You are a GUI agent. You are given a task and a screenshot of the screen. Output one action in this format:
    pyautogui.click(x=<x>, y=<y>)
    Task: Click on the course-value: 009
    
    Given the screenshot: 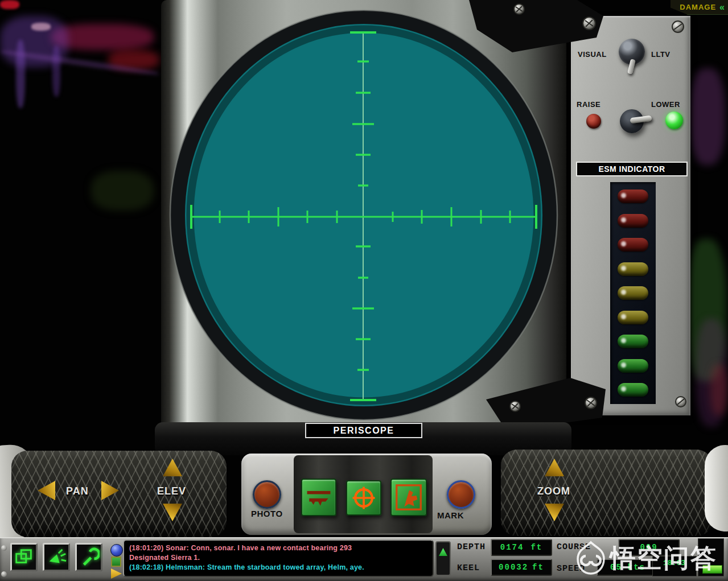 What is the action you would take?
    pyautogui.click(x=649, y=547)
    